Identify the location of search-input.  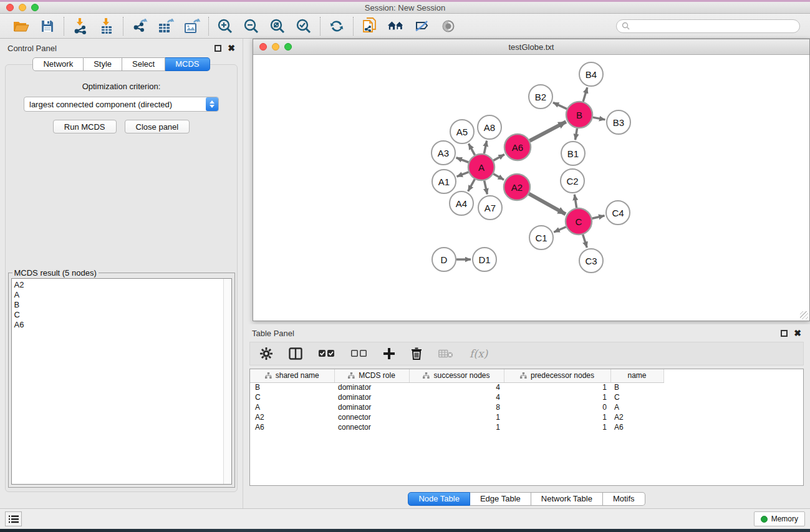
(715, 26).